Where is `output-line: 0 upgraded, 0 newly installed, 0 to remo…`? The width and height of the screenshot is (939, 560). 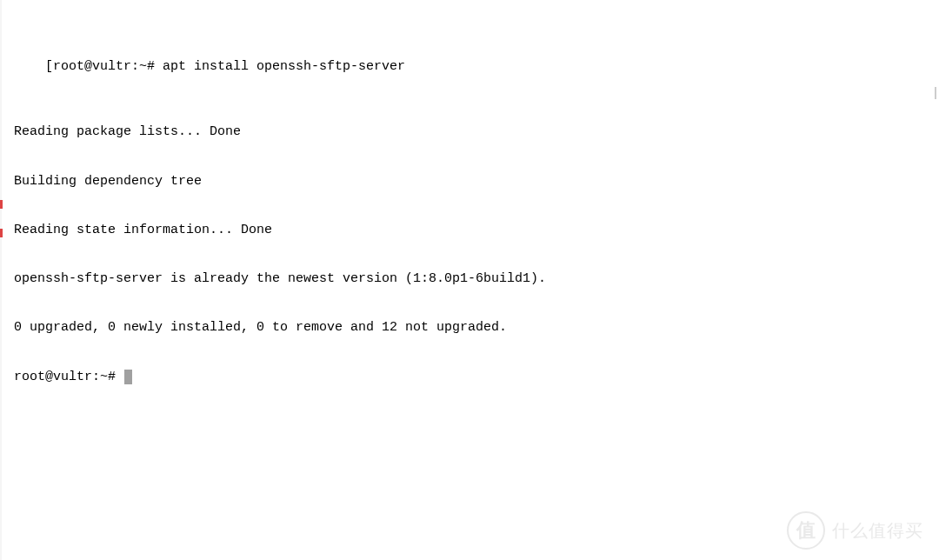
output-line: 0 upgraded, 0 newly installed, 0 to remo… is located at coordinates (261, 327).